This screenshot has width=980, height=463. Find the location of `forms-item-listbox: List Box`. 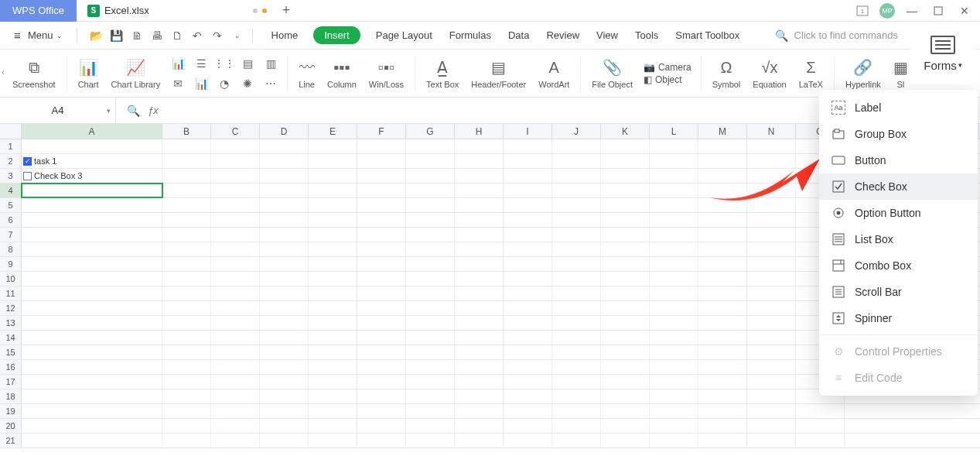

forms-item-listbox: List Box is located at coordinates (899, 239).